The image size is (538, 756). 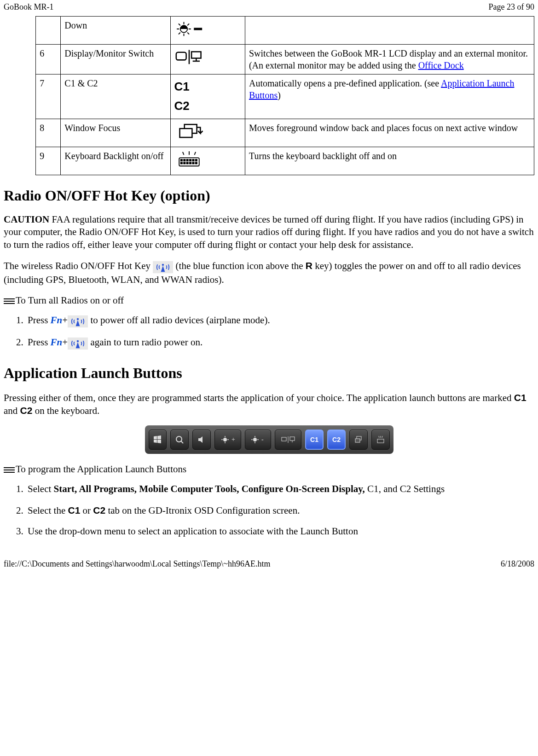 I want to click on page-header: GoBook MR-1 Page 23 of 90, so click(x=269, y=8).